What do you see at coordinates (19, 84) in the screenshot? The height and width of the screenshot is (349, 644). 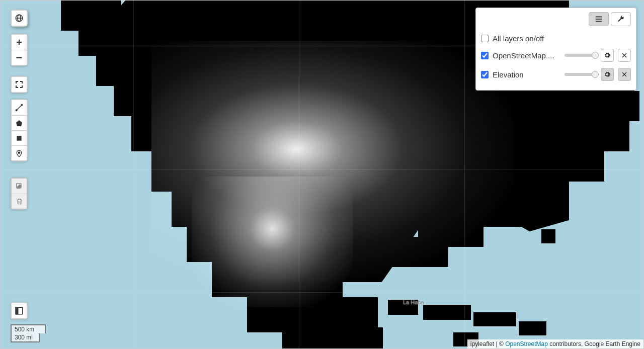 I see `fullscreen-icon` at bounding box center [19, 84].